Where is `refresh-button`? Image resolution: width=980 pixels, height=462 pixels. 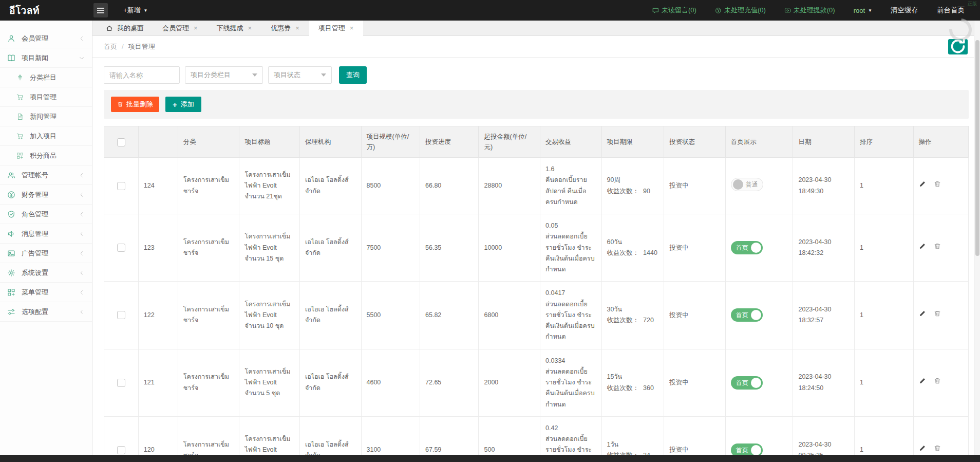
refresh-button is located at coordinates (958, 47).